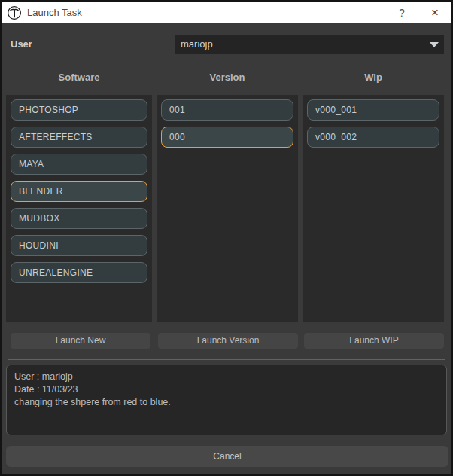  I want to click on launch-wip-button: Launch WIP, so click(374, 340).